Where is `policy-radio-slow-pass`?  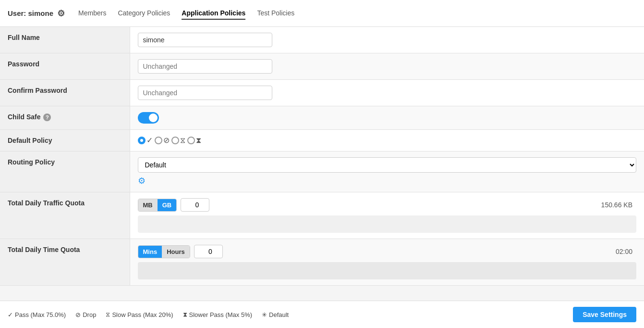 policy-radio-slow-pass is located at coordinates (175, 140).